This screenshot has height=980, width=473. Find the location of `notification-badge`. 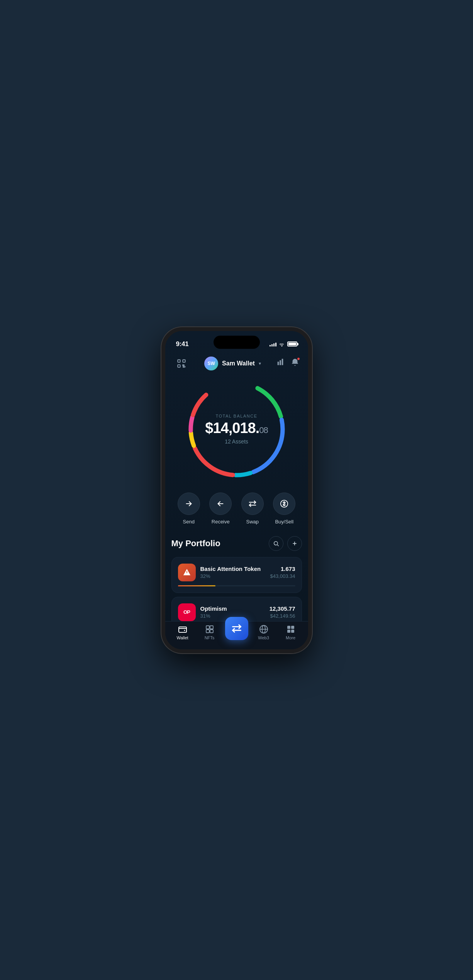

notification-badge is located at coordinates (298, 359).